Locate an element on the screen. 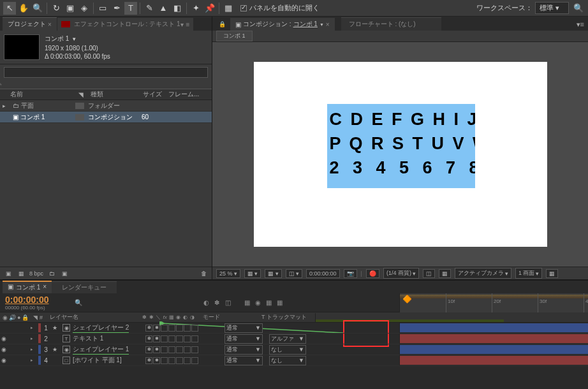  lock-icon: 🔒 is located at coordinates (222, 24).